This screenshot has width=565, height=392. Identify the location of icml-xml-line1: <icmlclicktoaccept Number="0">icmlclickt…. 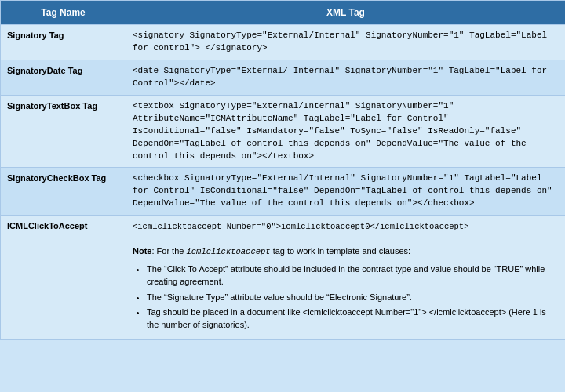
(301, 227).